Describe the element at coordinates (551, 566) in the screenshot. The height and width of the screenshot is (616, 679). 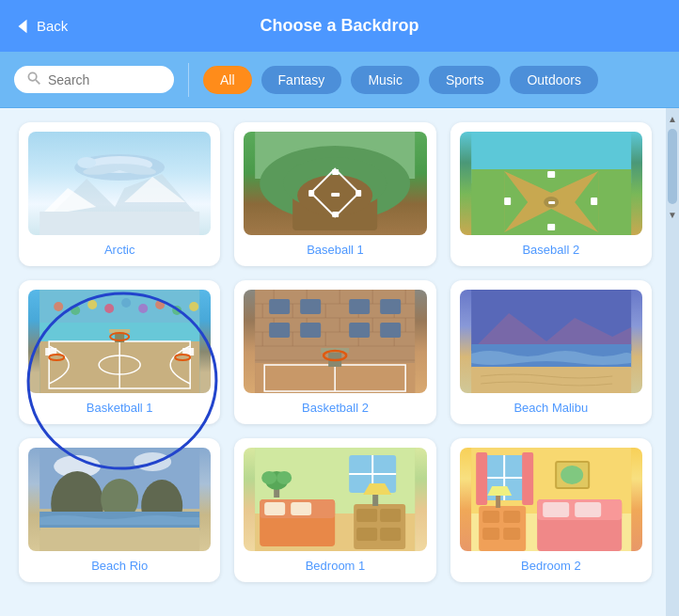
I see `card-label: Bedroom 2` at that location.